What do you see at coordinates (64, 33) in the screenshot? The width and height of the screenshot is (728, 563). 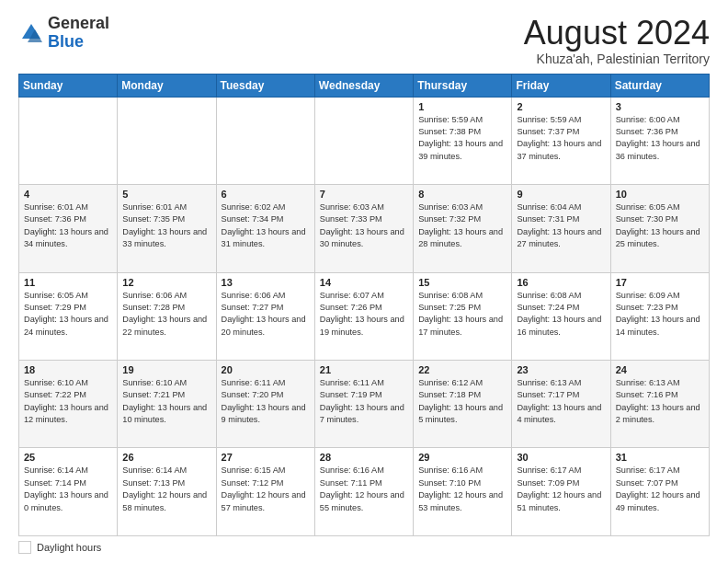 I see `logo: General Blue` at bounding box center [64, 33].